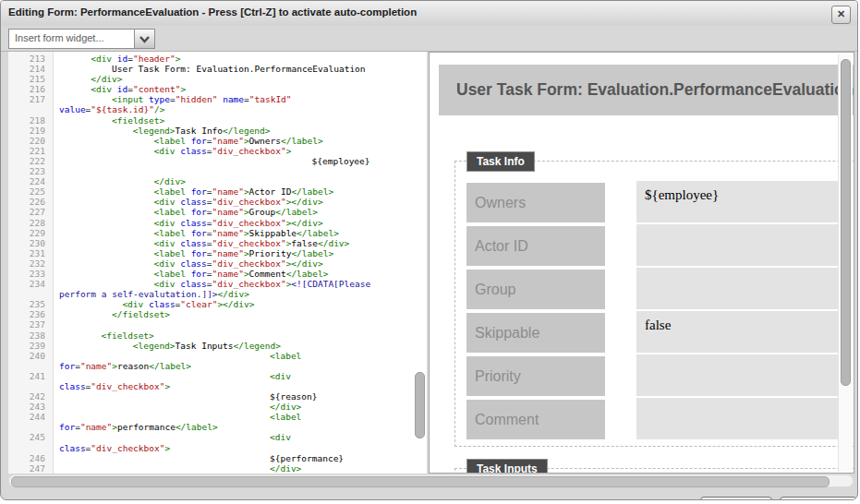 The height and width of the screenshot is (504, 860). I want to click on code-line: 224</div>, so click(218, 181).